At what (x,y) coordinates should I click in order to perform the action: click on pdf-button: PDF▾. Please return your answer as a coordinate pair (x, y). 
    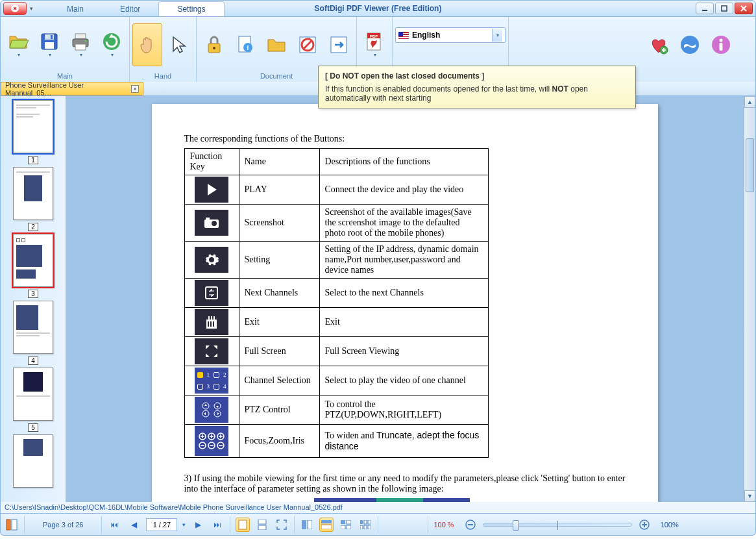
    Looking at the image, I should click on (374, 45).